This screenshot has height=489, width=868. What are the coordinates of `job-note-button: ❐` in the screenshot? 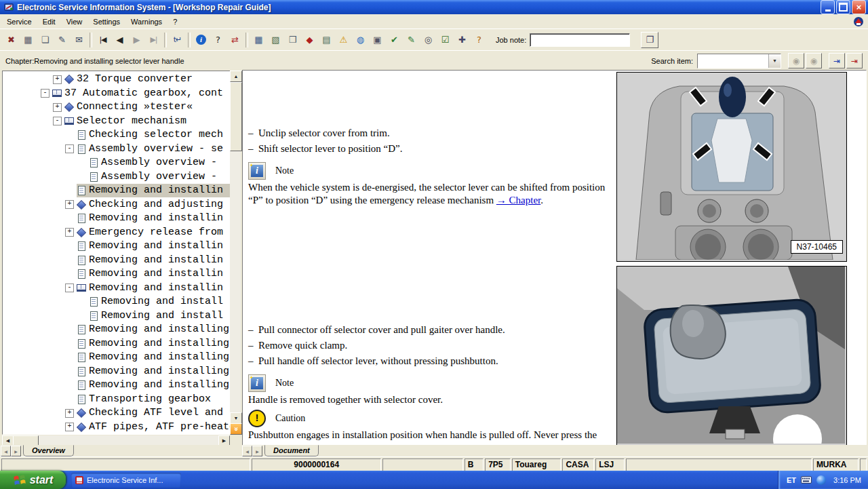 It's located at (650, 40).